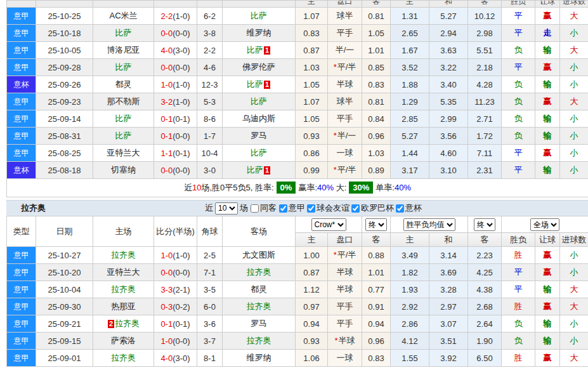 The height and width of the screenshot is (370, 588). What do you see at coordinates (176, 289) in the screenshot?
I see `score: 3-3(2-1)` at bounding box center [176, 289].